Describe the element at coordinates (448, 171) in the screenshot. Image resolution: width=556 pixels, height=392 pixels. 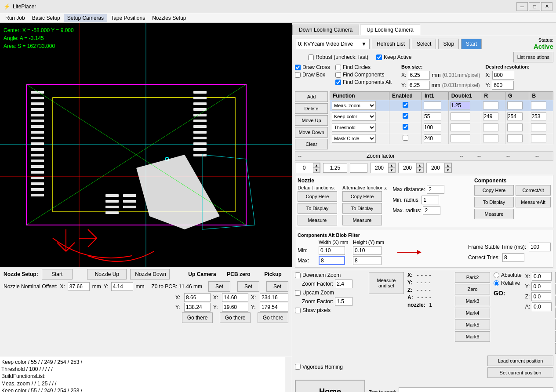
I see `zoom-200c-down: ▼` at that location.